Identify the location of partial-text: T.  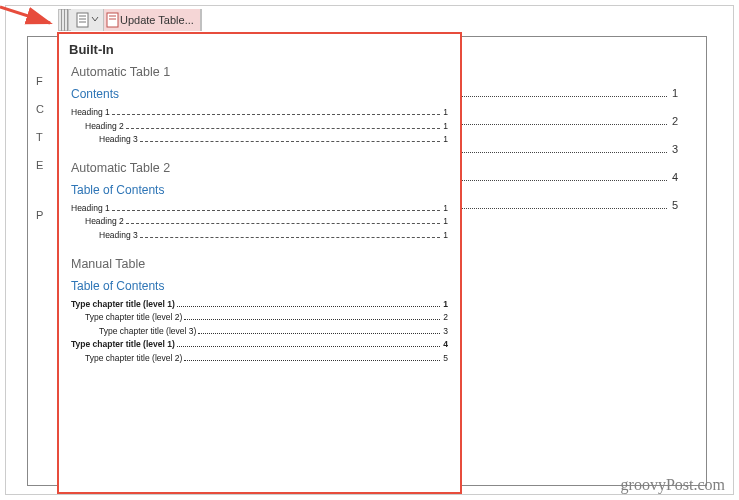
(40, 137).